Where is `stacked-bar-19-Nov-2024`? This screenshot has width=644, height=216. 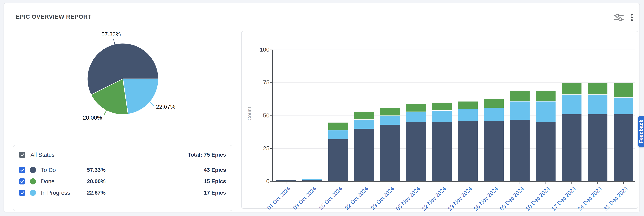
stacked-bar-19-Nov-2024 is located at coordinates (468, 141).